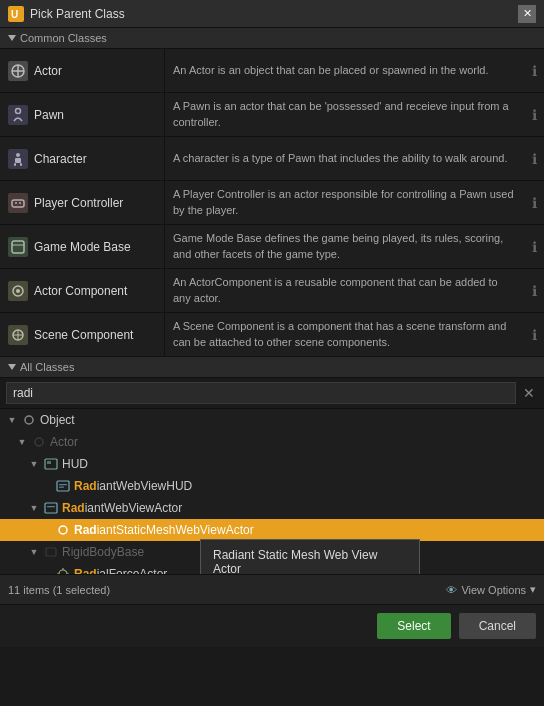 Image resolution: width=544 pixels, height=706 pixels. Describe the element at coordinates (272, 115) in the screenshot. I see `class-row-pawn: Pawn A Pawn is an actor that can be 'pos…` at that location.